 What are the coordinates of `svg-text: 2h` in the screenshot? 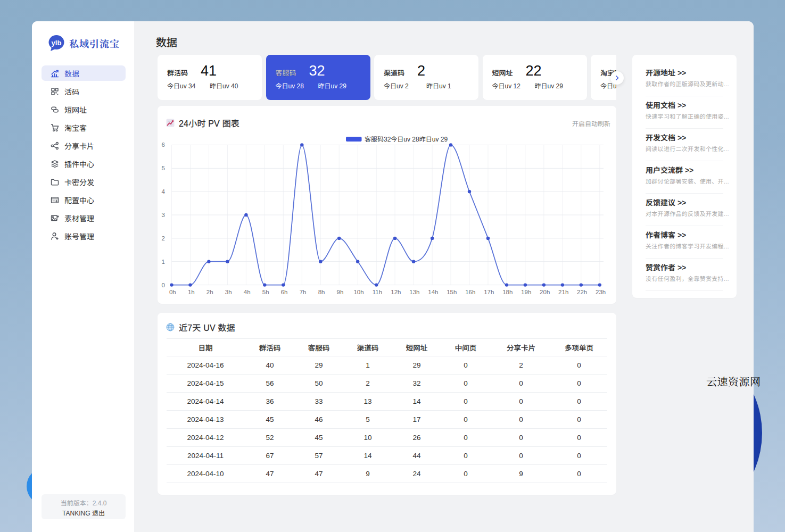 It's located at (210, 292).